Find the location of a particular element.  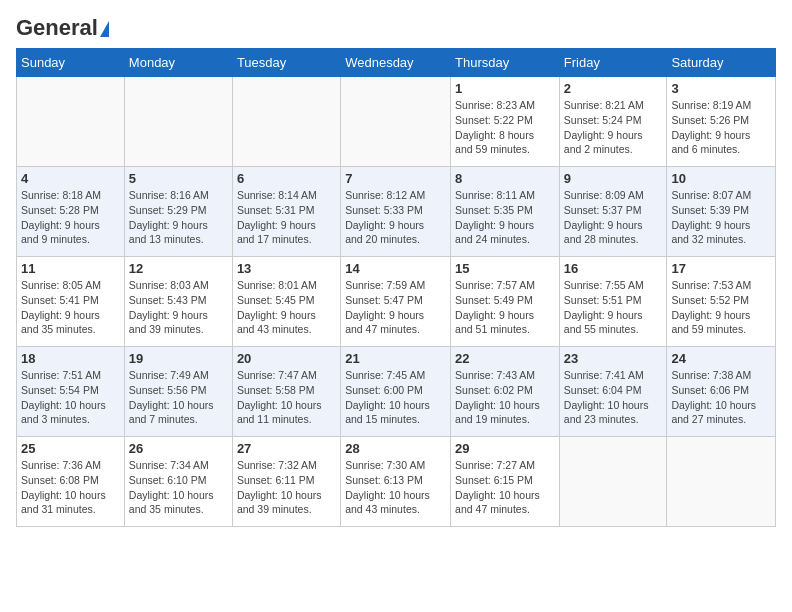

days-of-week-row: SundayMondayTuesdayWednesdayThursdayFrid… is located at coordinates (396, 63).